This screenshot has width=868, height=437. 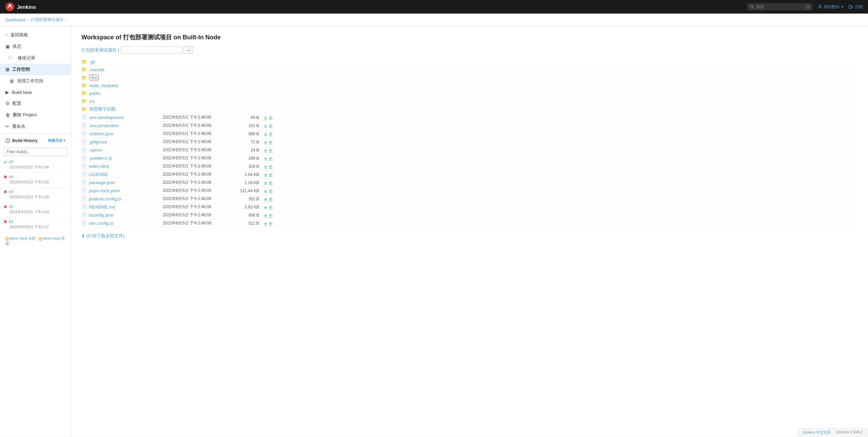 What do you see at coordinates (851, 7) in the screenshot?
I see `logout-icon` at bounding box center [851, 7].